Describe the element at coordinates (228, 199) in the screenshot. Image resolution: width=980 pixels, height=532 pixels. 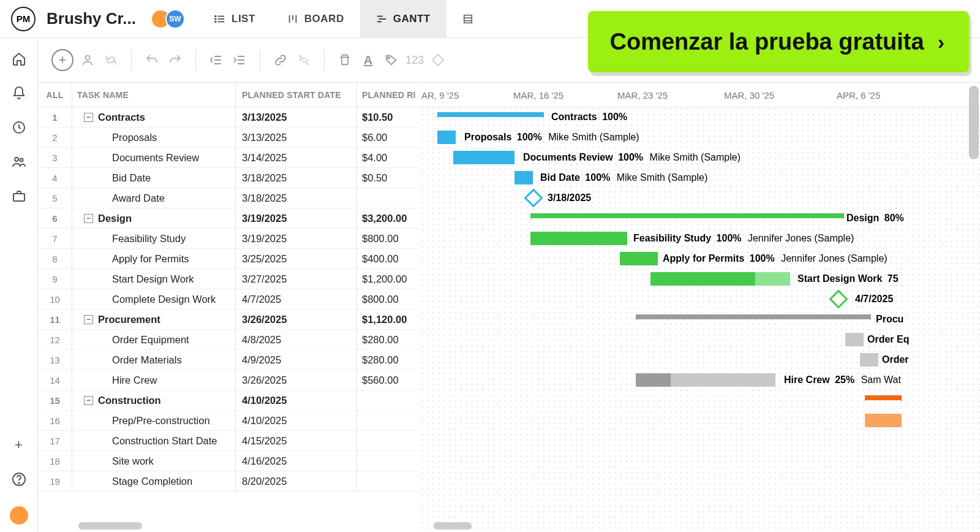
I see `table-row: 5Award Date3/18/2025` at that location.